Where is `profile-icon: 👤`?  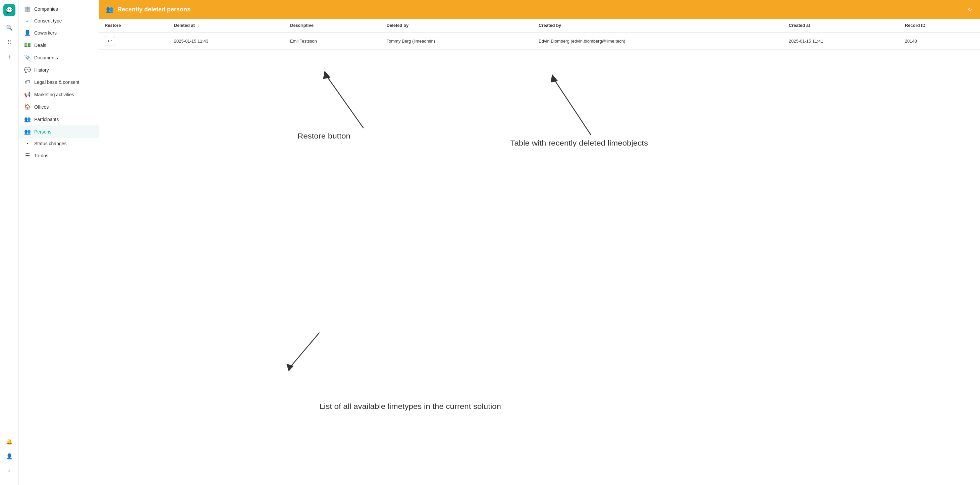
profile-icon: 👤 is located at coordinates (10, 456).